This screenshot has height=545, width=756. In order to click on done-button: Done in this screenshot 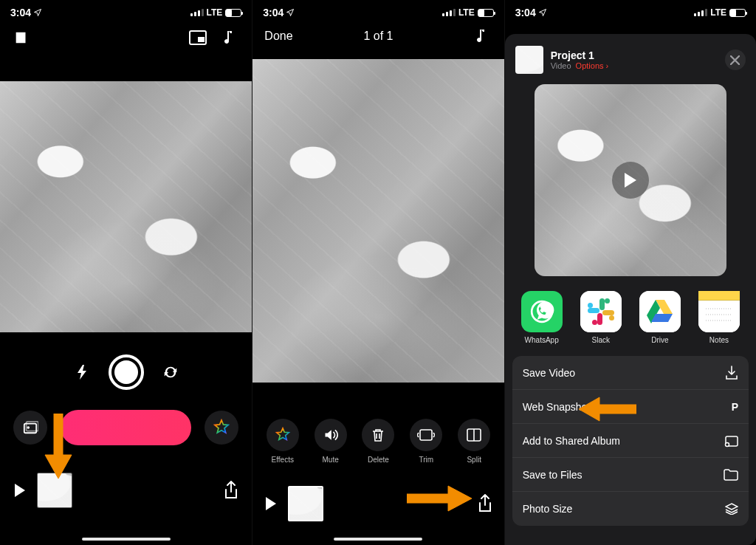, I will do `click(278, 36)`.